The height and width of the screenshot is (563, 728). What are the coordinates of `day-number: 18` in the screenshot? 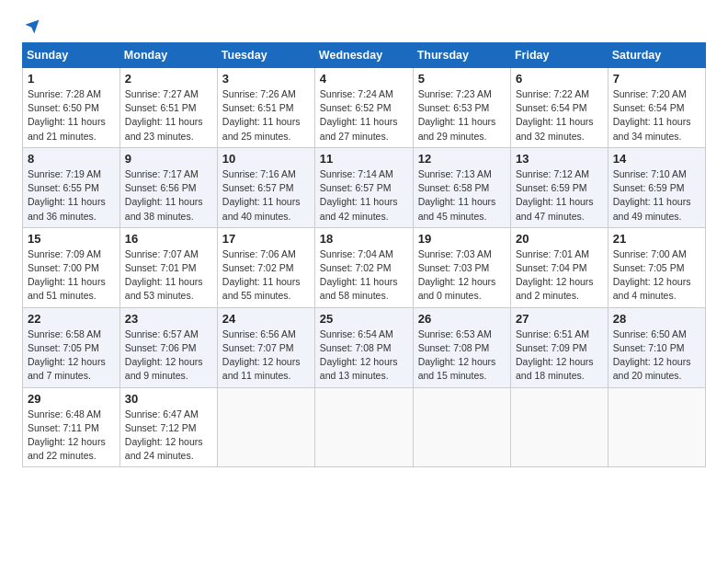 It's located at (364, 239).